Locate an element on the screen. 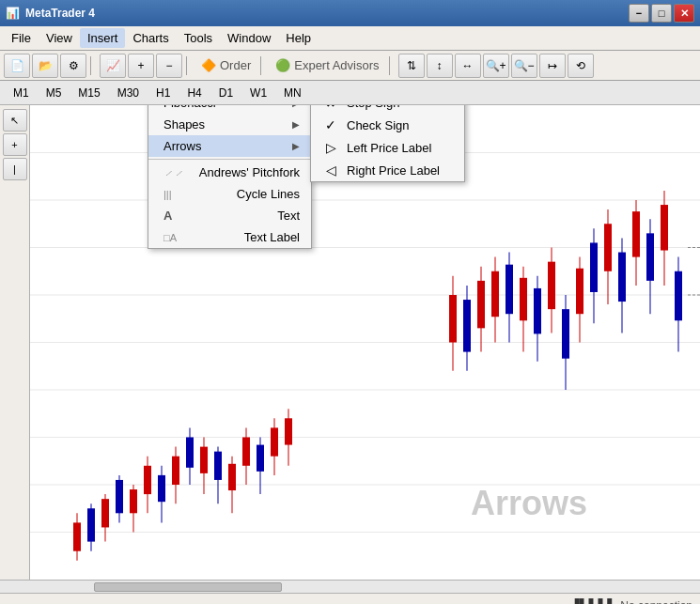 The width and height of the screenshot is (700, 604). menu-cycle: ||| Cycle Lines is located at coordinates (229, 194).